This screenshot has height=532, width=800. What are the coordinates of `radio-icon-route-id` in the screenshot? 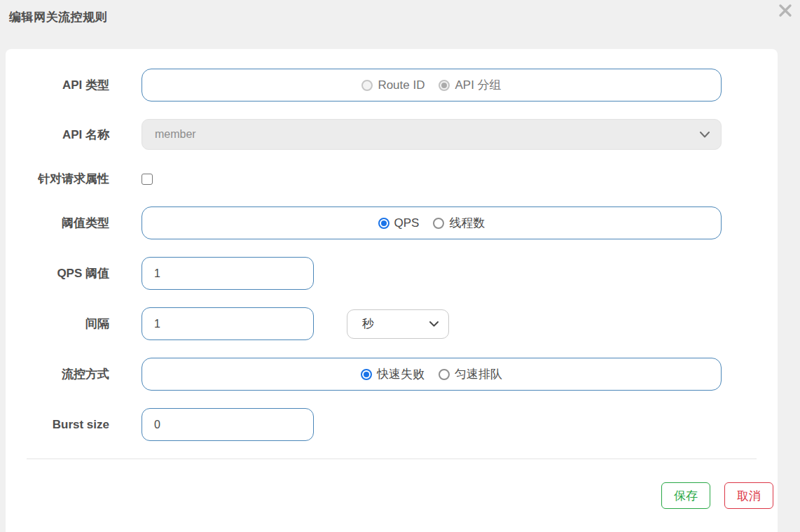 It's located at (367, 85).